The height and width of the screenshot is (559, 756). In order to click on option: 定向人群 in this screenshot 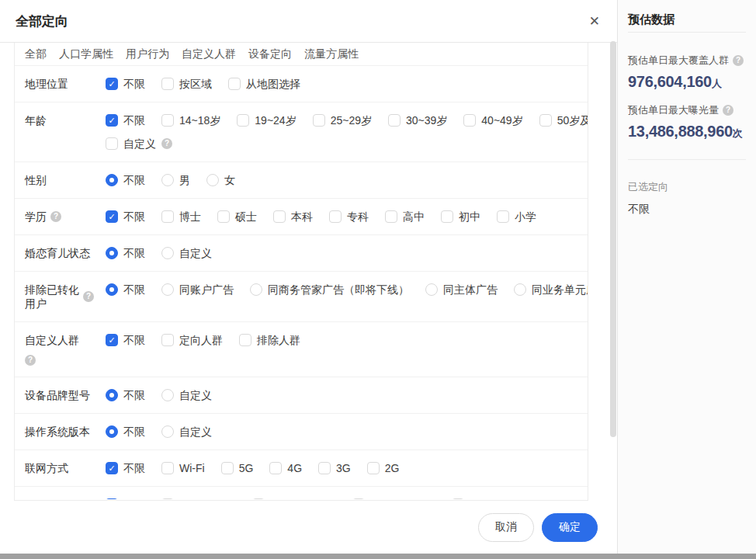, I will do `click(192, 340)`.